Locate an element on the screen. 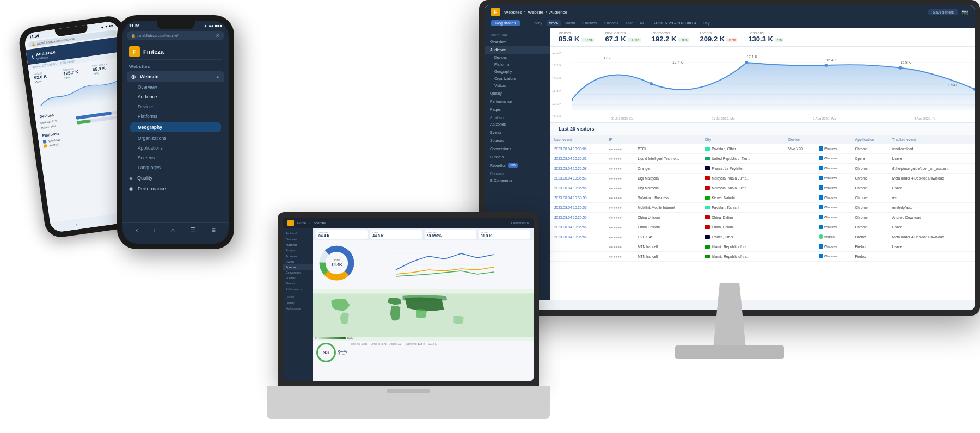 This screenshot has width=980, height=433. ms-si-performance: Performance is located at coordinates (517, 101).